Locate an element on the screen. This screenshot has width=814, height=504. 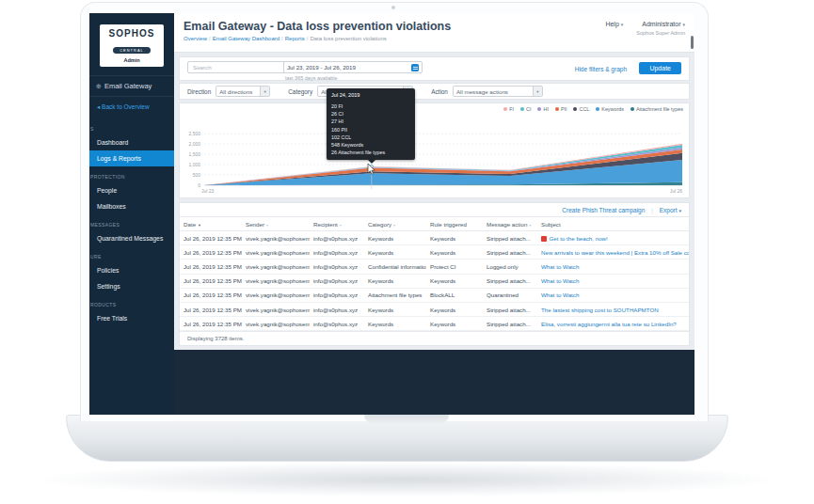
laptop-hinge-notch is located at coordinates (407, 419).